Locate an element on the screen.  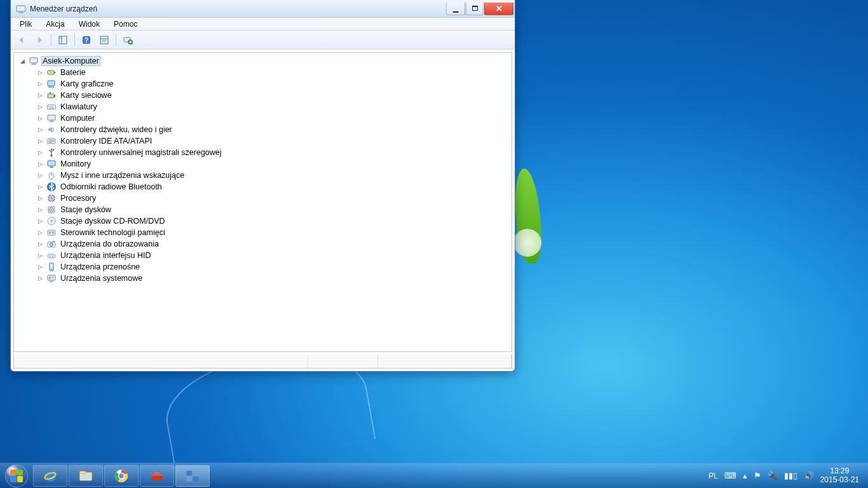
volume-icon: 🔊 is located at coordinates (809, 475).